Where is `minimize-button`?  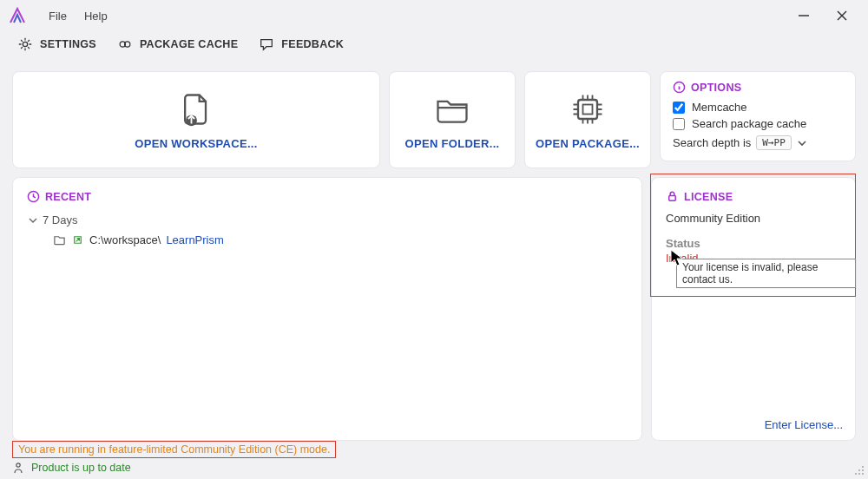
minimize-button is located at coordinates (804, 16).